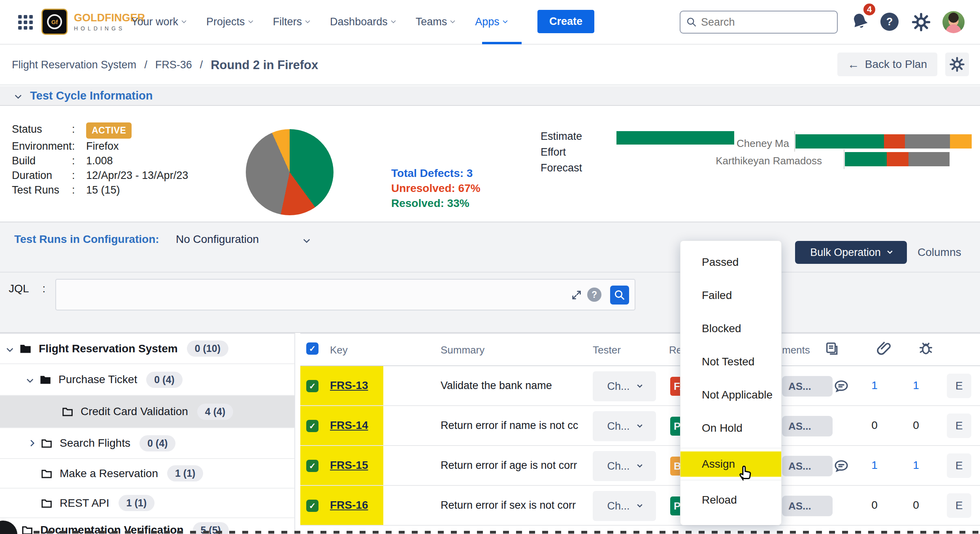 This screenshot has height=534, width=980. I want to click on summary-column-header: Summary, so click(462, 350).